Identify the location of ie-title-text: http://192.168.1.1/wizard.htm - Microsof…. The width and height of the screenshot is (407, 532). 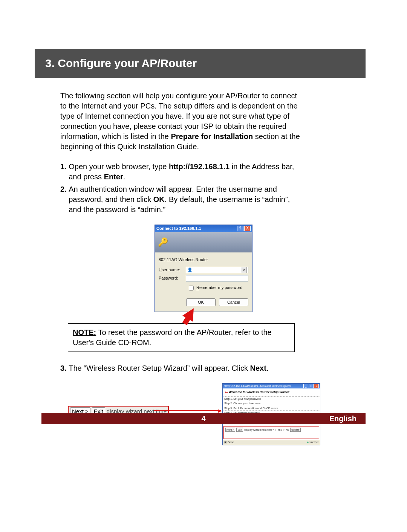
(258, 386).